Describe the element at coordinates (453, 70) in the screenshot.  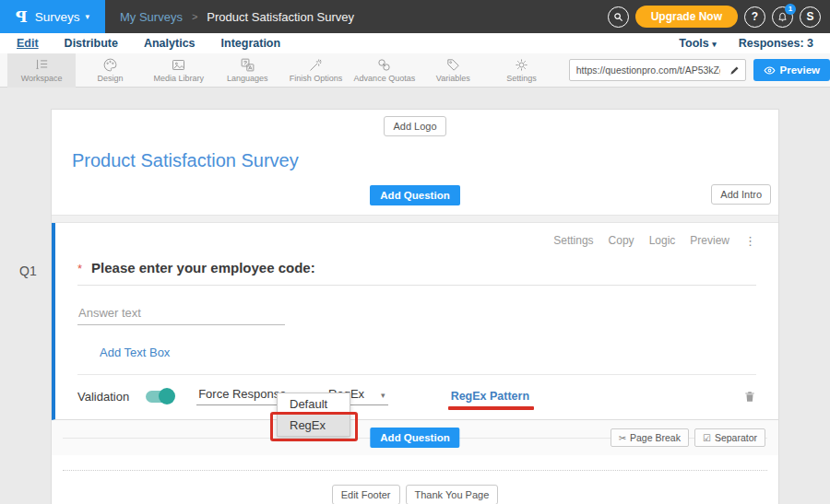
I see `toolbar-item-variables: Variables` at that location.